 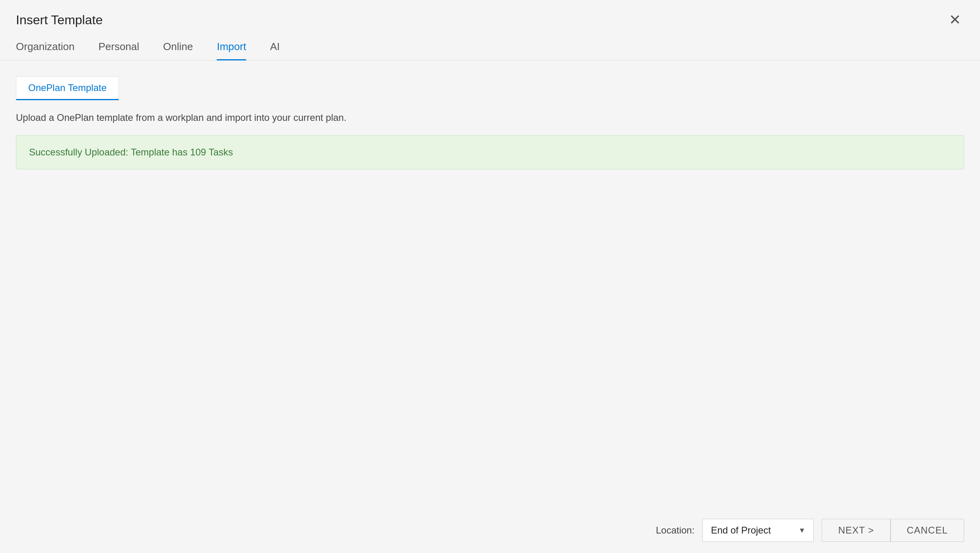 What do you see at coordinates (955, 20) in the screenshot?
I see `close-button: ✕` at bounding box center [955, 20].